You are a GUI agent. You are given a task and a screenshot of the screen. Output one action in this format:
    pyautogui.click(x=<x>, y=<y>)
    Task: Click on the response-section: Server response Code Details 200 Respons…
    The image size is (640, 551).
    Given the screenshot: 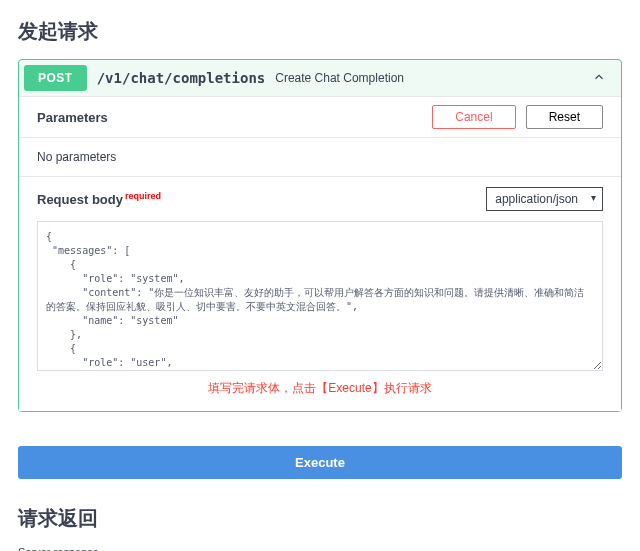 What is the action you would take?
    pyautogui.click(x=320, y=548)
    